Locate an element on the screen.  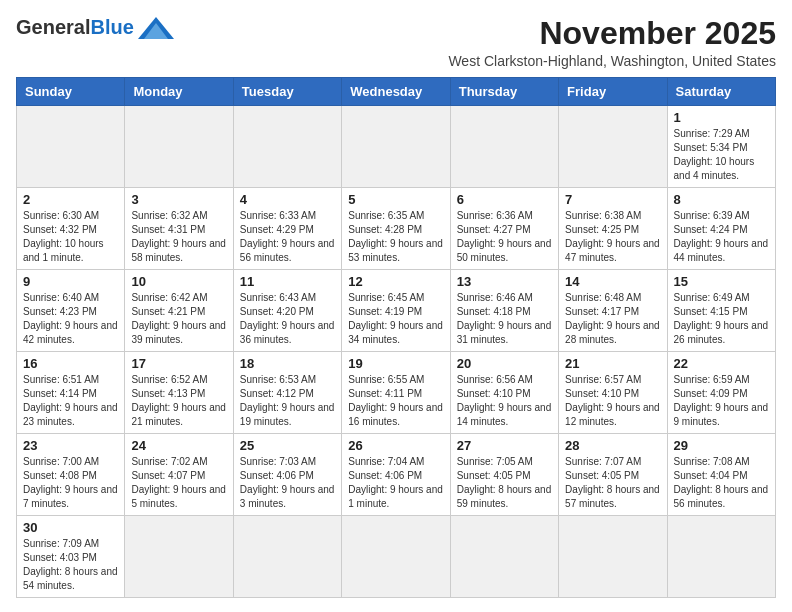
col-header-tuesday: Tuesday is located at coordinates (287, 92).